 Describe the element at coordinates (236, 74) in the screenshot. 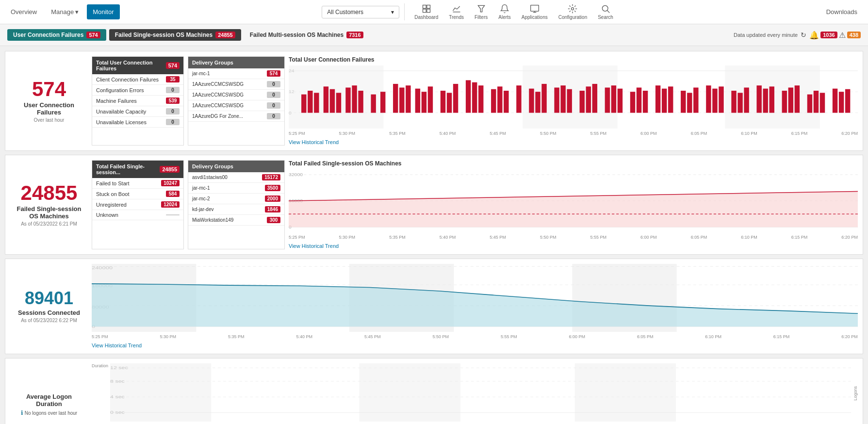

I see `delivery-row: jar-mc-1 574` at that location.